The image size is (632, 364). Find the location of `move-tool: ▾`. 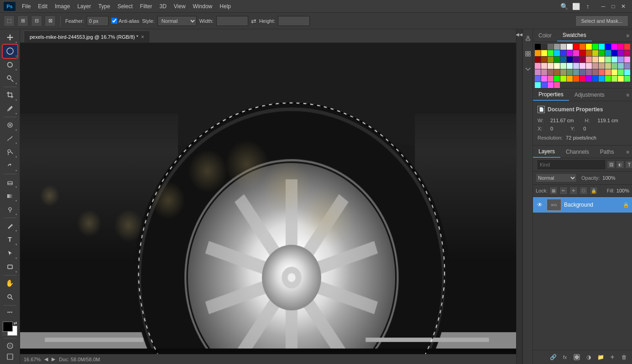

move-tool: ▾ is located at coordinates (10, 37).